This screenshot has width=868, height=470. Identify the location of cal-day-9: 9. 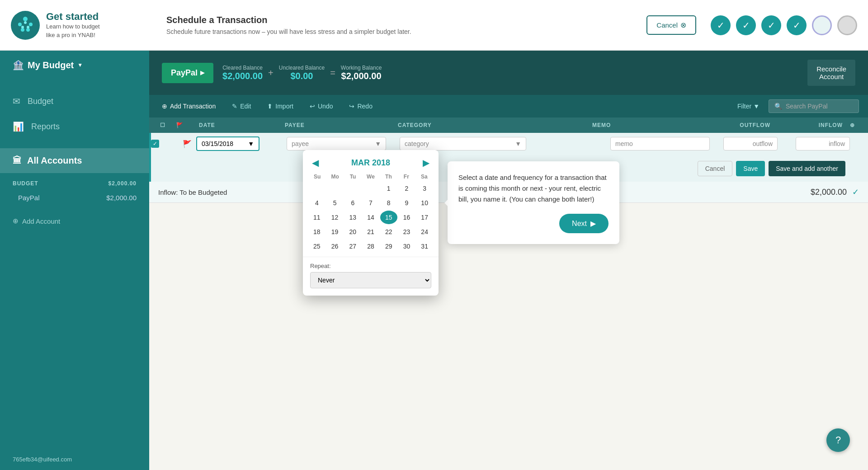
(407, 203).